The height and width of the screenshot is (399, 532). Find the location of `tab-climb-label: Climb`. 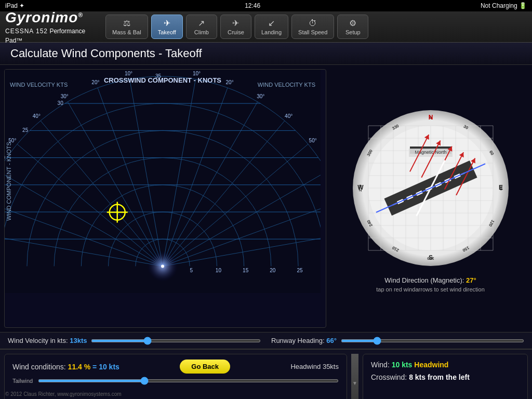

tab-climb-label: Climb is located at coordinates (202, 32).